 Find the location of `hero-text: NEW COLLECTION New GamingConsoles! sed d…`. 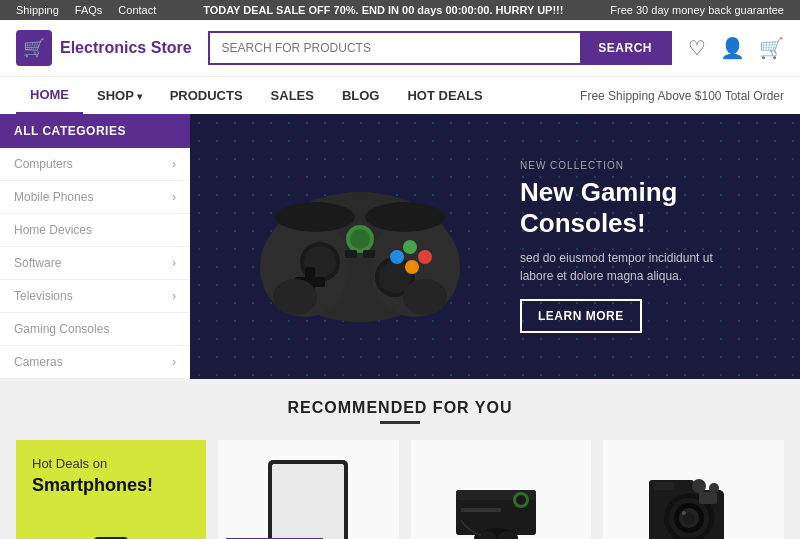

hero-text: NEW COLLECTION New GamingConsoles! sed d… is located at coordinates (620, 246).